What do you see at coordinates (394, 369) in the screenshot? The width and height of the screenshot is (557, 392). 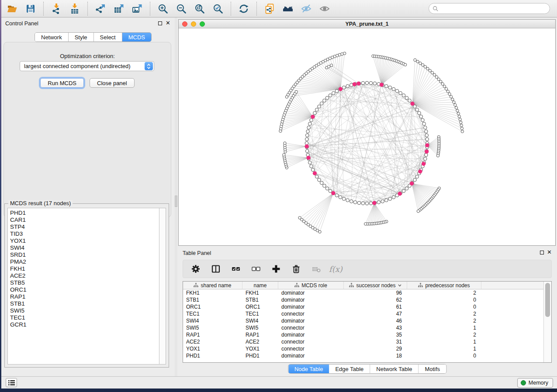 I see `tab-network-table: Network Table` at bounding box center [394, 369].